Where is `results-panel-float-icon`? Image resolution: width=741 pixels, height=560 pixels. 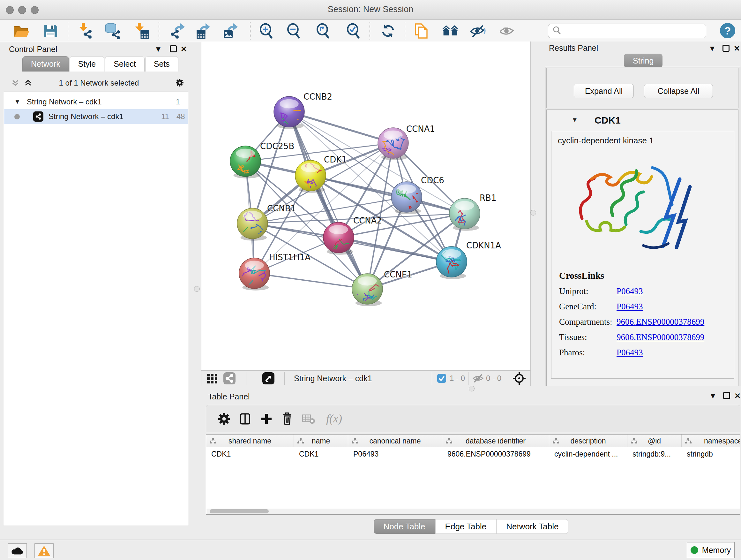 results-panel-float-icon is located at coordinates (726, 49).